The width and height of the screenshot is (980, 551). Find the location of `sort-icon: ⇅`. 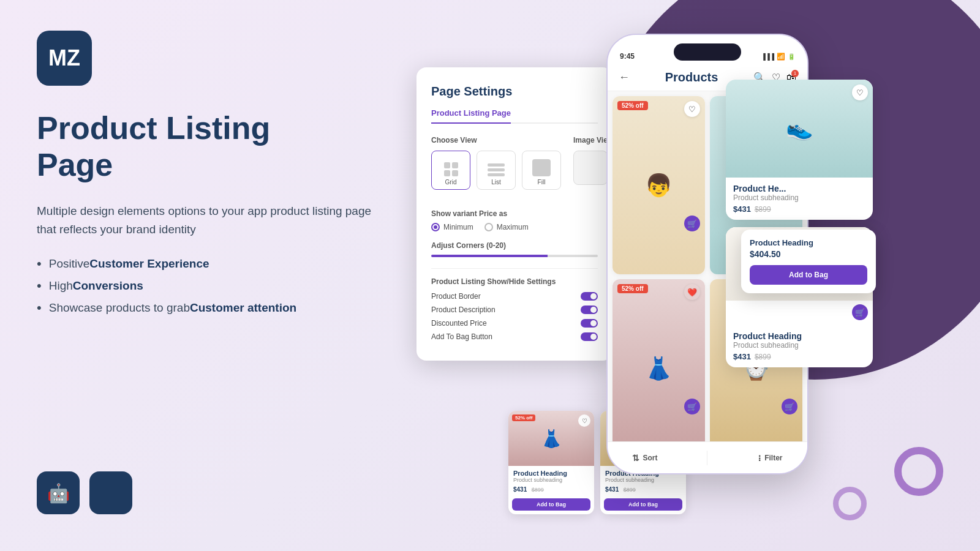

sort-icon: ⇅ is located at coordinates (636, 458).